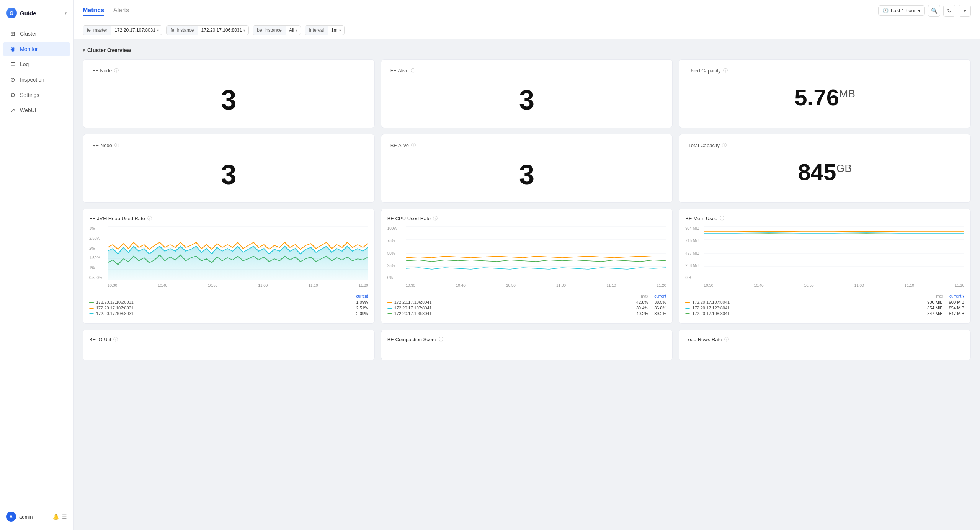 This screenshot has height=530, width=980. Describe the element at coordinates (902, 11) in the screenshot. I see `time-selector: 🕐 Last 1 hour ▾` at that location.